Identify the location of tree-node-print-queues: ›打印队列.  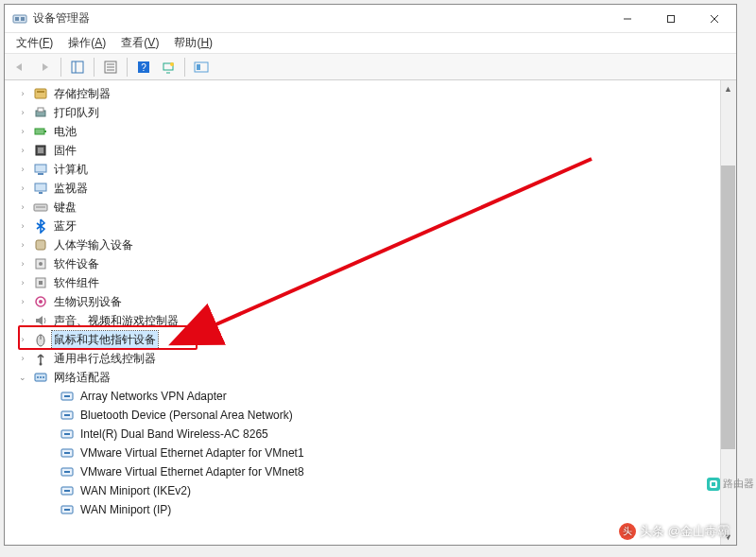
(371, 113).